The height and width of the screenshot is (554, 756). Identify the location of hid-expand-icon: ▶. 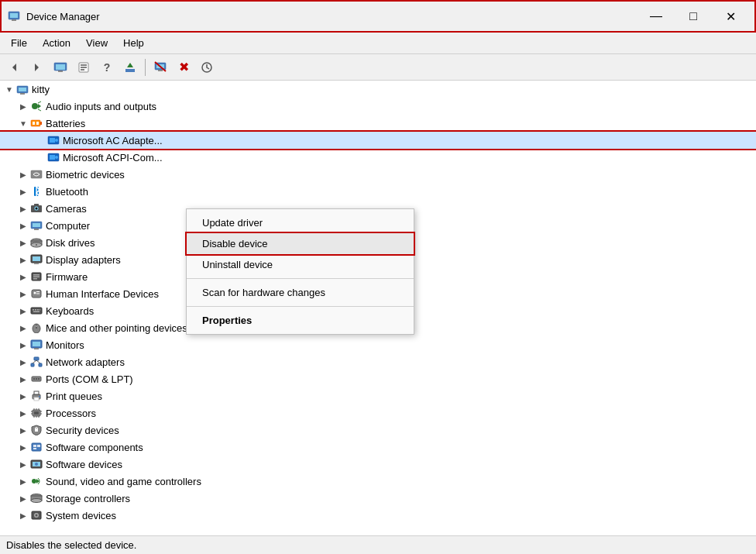
(23, 294).